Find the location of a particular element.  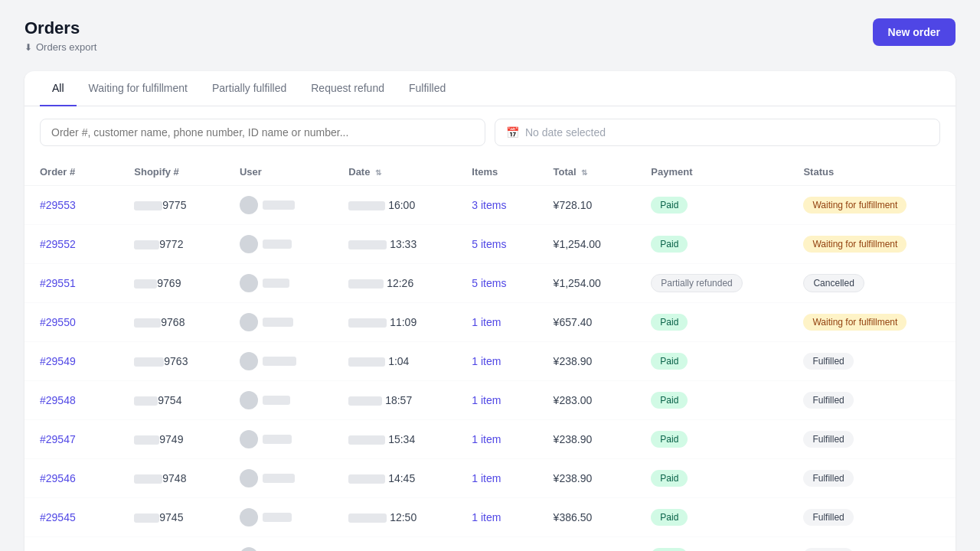

order-link: #29553 is located at coordinates (58, 205).